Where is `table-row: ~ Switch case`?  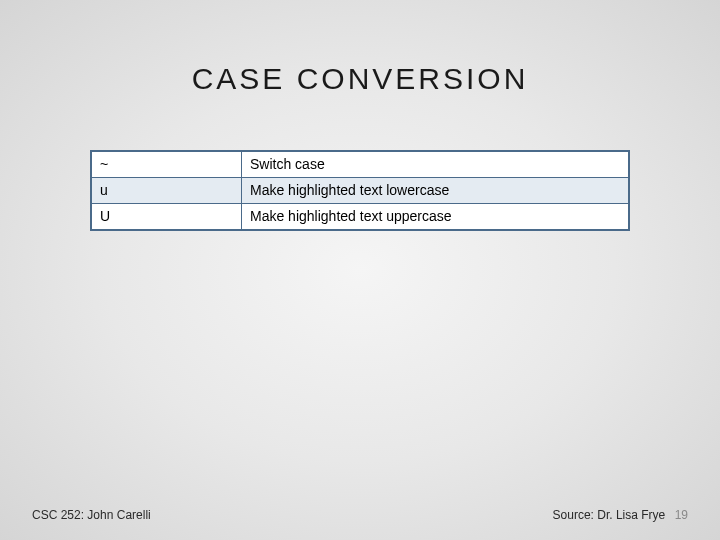
table-row: ~ Switch case is located at coordinates (360, 165).